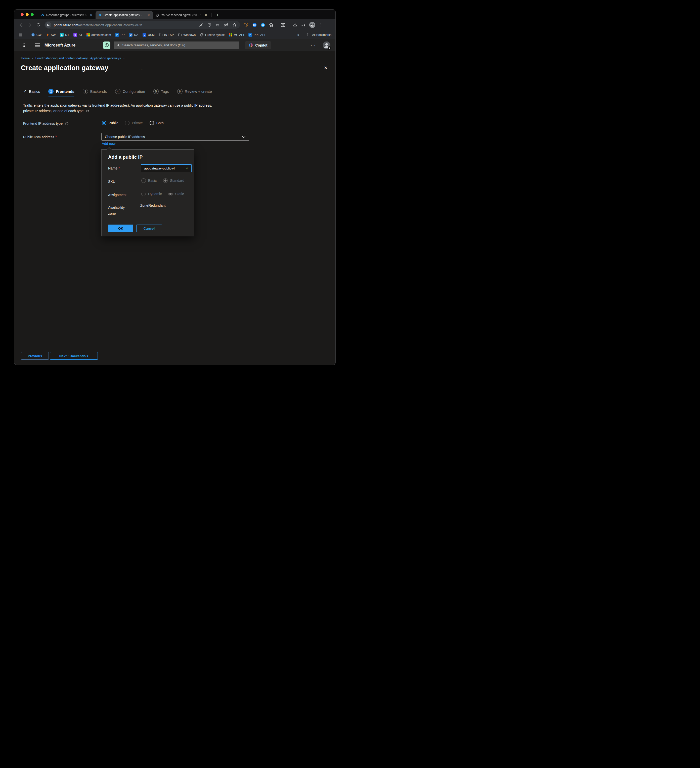 The height and width of the screenshot is (768, 700). I want to click on new-tab-button: +, so click(217, 15).